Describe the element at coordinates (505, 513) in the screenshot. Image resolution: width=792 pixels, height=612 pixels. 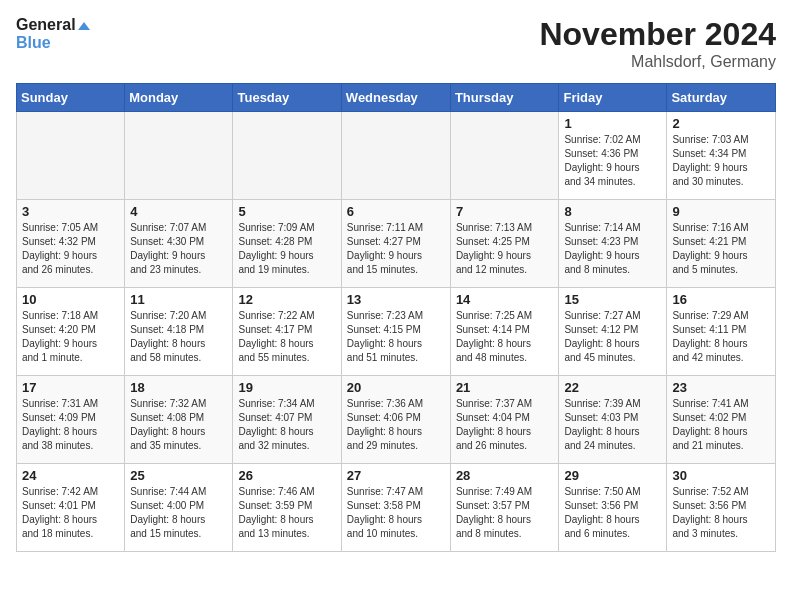
I see `day-info: Sunrise: 7:49 AM Sunset: 3:57 PM Dayligh…` at that location.